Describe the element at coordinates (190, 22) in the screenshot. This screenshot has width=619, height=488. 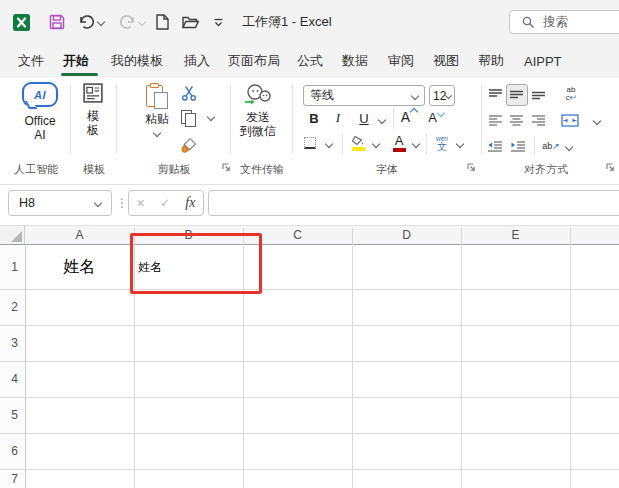
I see `open-folder-icon` at that location.